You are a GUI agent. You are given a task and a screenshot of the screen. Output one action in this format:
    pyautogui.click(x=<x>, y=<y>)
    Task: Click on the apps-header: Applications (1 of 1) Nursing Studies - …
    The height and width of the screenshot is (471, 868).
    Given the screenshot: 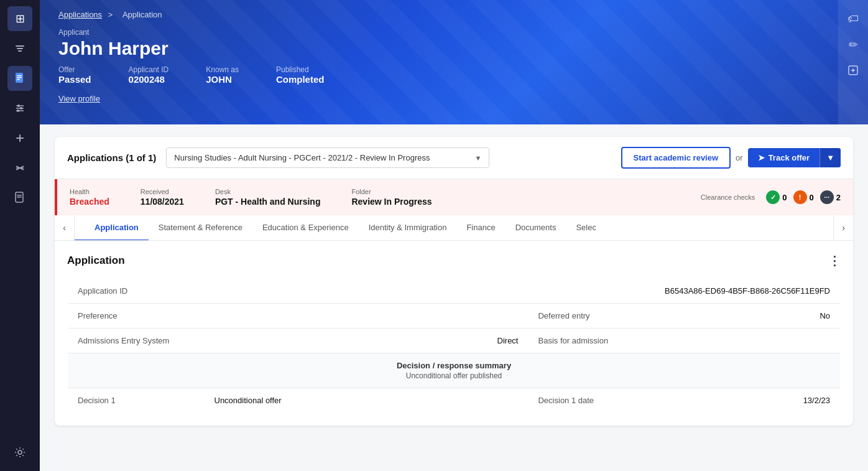 What is the action you would take?
    pyautogui.click(x=454, y=158)
    